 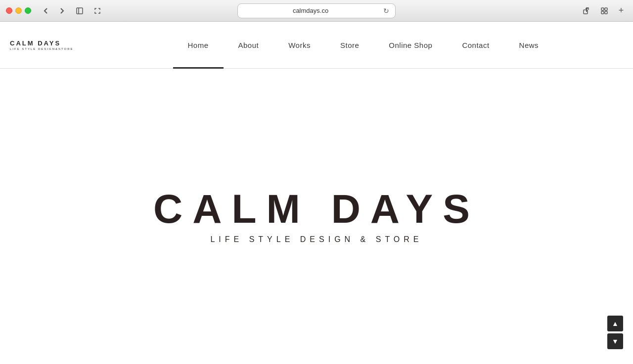 What do you see at coordinates (529, 45) in the screenshot?
I see `nav-item-news: News` at bounding box center [529, 45].